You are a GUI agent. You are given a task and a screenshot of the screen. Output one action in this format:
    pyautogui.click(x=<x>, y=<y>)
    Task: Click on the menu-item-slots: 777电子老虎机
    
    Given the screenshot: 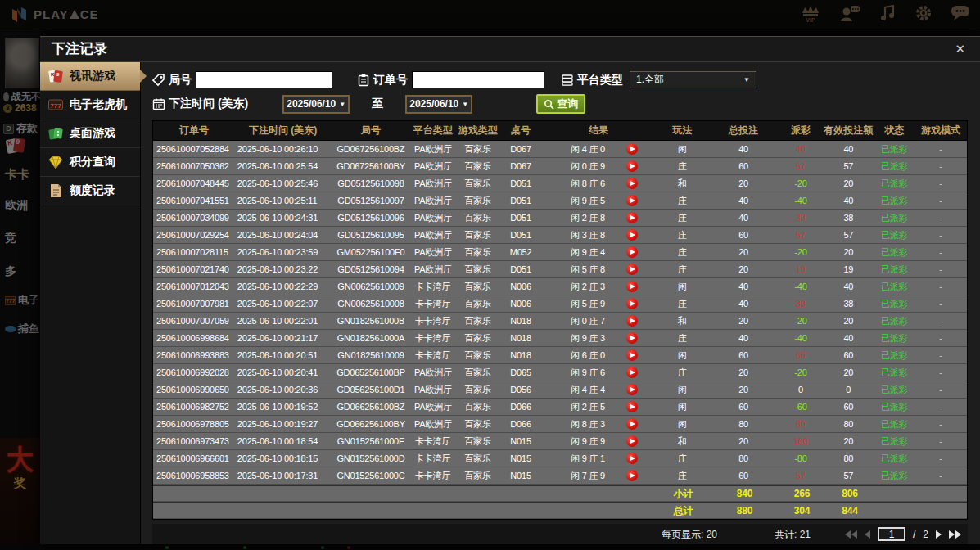 What is the action you would take?
    pyautogui.click(x=90, y=105)
    